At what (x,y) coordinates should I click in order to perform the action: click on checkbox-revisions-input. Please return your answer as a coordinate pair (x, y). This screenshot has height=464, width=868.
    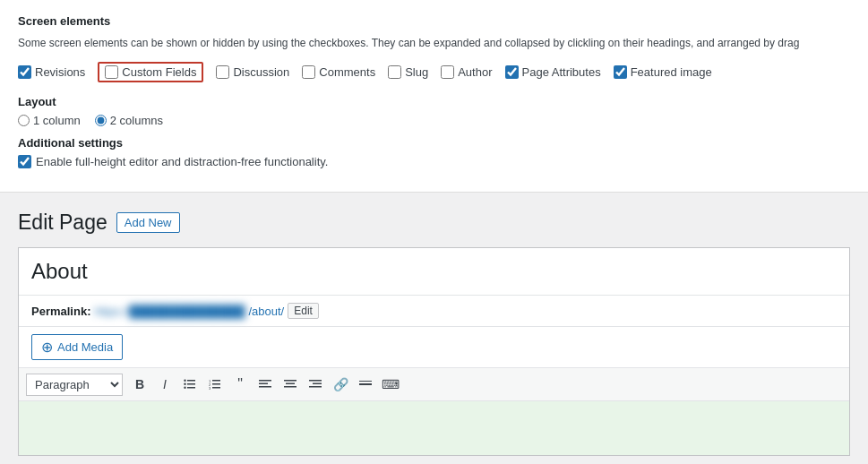
    Looking at the image, I should click on (25, 72).